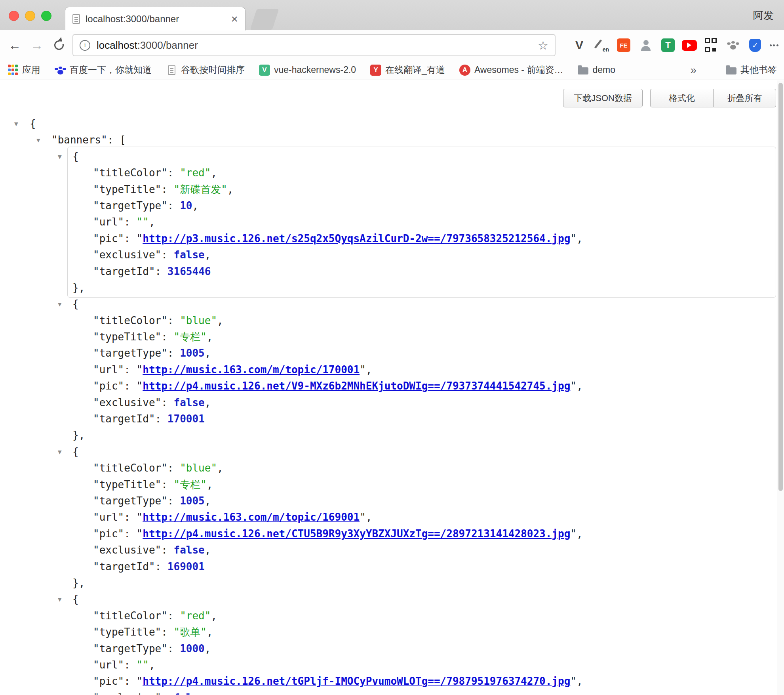  I want to click on maximize-window-button, so click(46, 16).